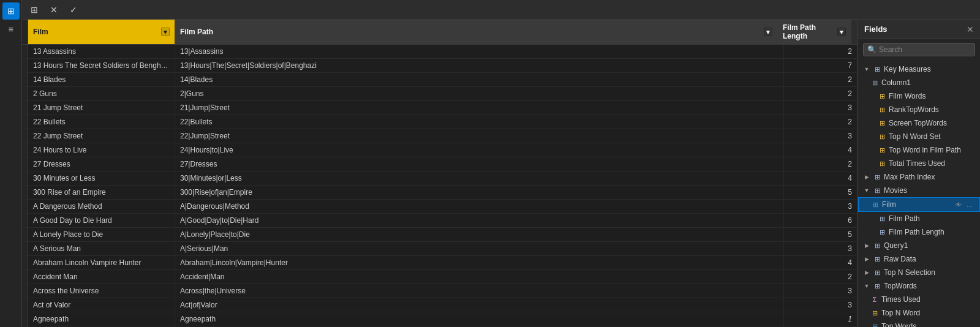  I want to click on film-cell: A Serious Man, so click(102, 249).